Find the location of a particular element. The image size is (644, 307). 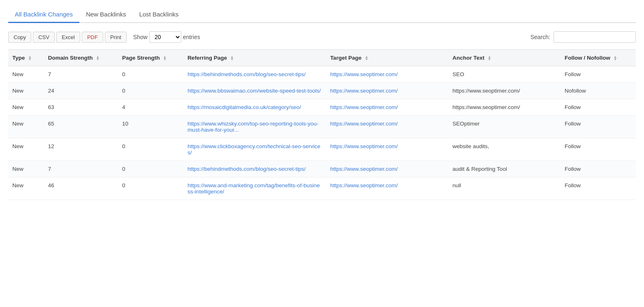

cell-referring-page-link: https://mosaicdigitalmedia.co.uk/categor… is located at coordinates (244, 107).